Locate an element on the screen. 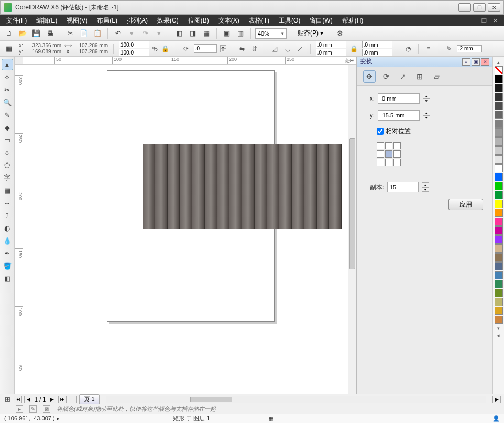 The image size is (504, 423). spin-down: ▾ is located at coordinates (223, 50).